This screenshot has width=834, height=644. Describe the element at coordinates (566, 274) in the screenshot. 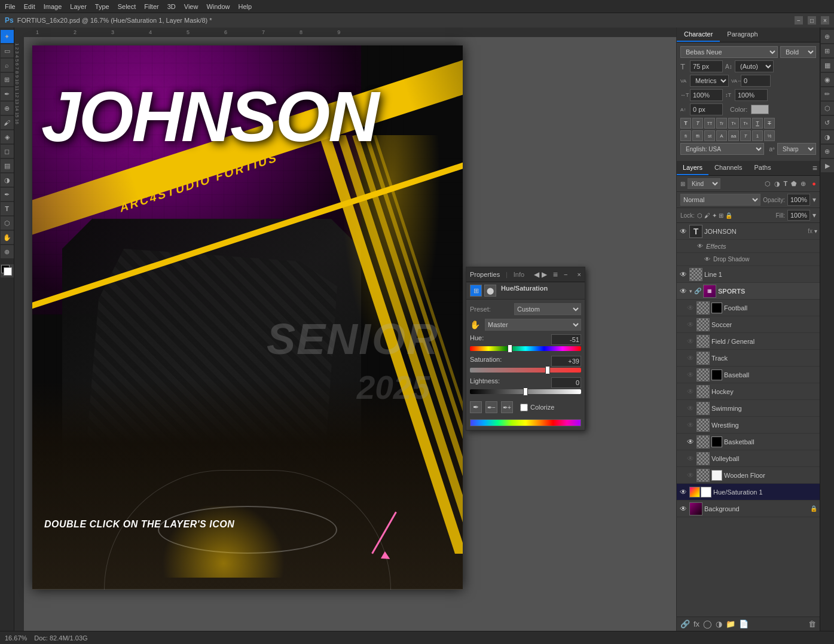

I see `properties-collapse-button: −` at that location.